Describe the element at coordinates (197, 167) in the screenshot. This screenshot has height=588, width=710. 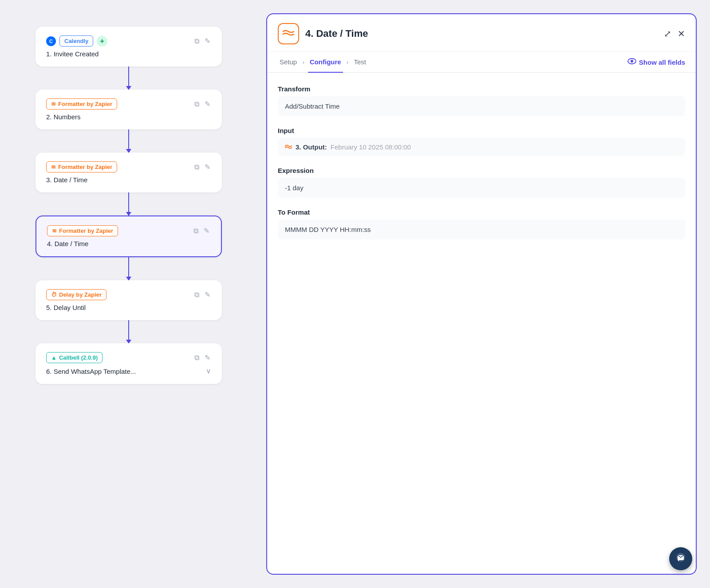
I see `copy-button-3: ⧉` at that location.